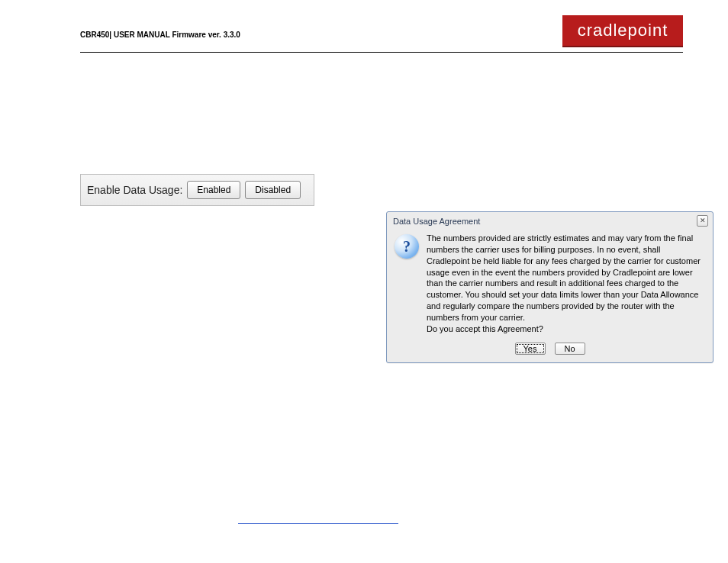 The width and height of the screenshot is (728, 563). What do you see at coordinates (197, 190) in the screenshot?
I see `enable-data-usage-panel: Enable Data Usage: Enabled Disabled` at bounding box center [197, 190].